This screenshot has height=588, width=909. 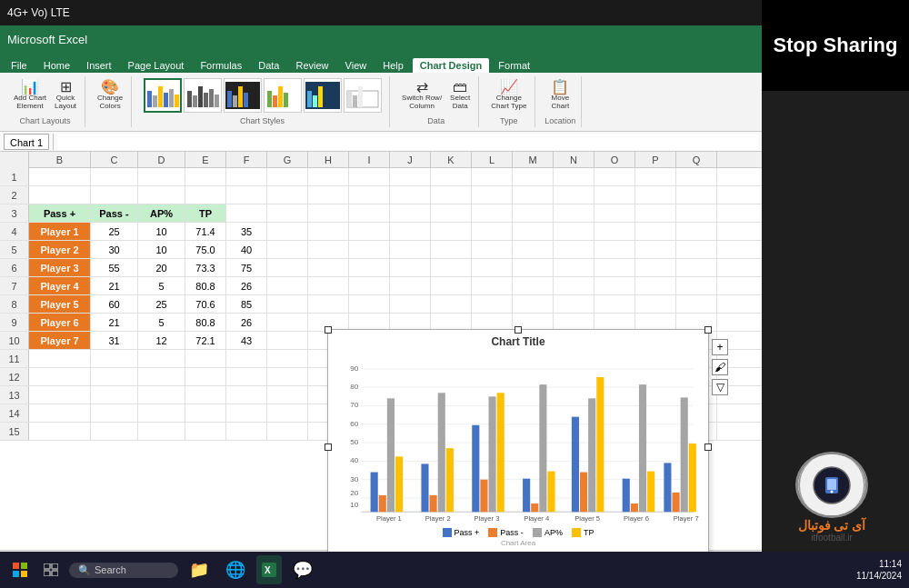 I want to click on cell-m4, so click(x=533, y=231).